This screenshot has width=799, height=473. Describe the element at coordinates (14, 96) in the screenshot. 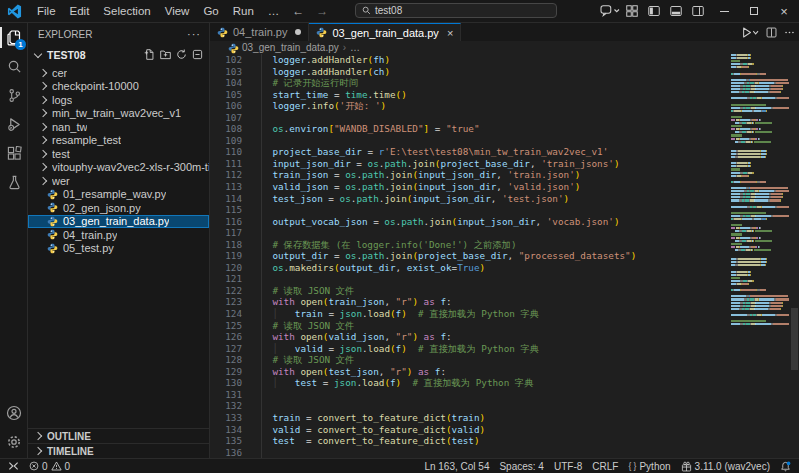

I see `source-control-activity-button` at that location.